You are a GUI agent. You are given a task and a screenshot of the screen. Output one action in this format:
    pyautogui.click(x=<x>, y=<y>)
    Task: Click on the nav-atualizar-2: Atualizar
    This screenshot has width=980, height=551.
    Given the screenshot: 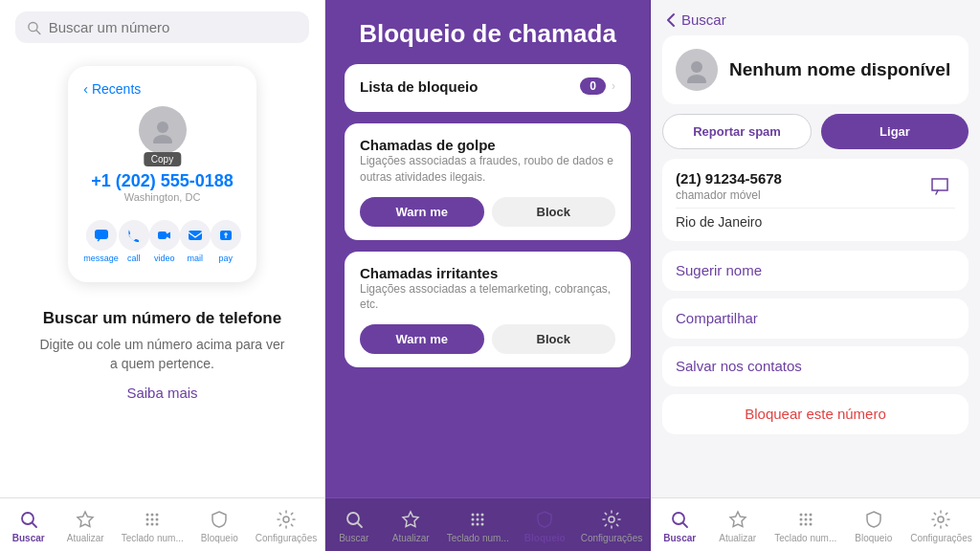 What is the action you would take?
    pyautogui.click(x=411, y=526)
    